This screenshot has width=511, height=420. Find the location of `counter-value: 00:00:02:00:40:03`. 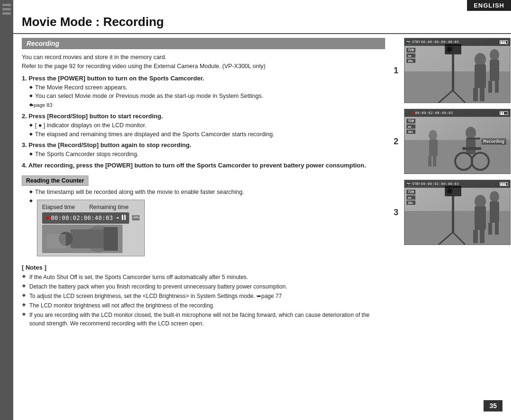

counter-value: 00:00:02:00:40:03 is located at coordinates (82, 218).